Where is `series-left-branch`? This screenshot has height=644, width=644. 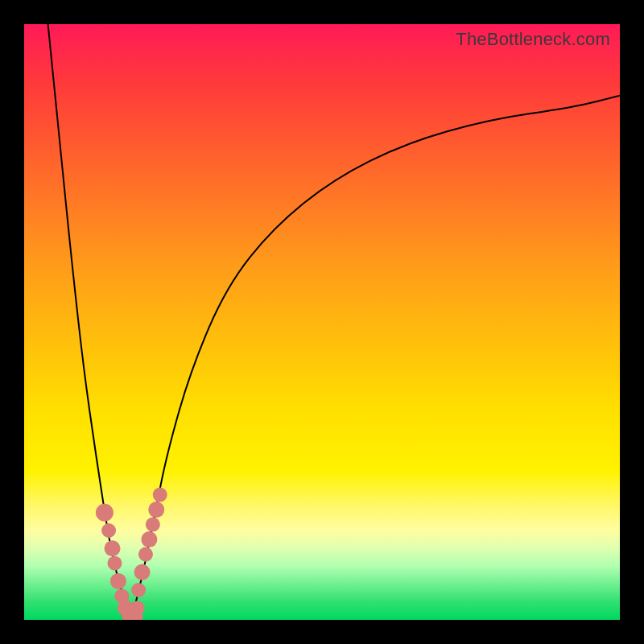 series-left-branch is located at coordinates (90, 322).